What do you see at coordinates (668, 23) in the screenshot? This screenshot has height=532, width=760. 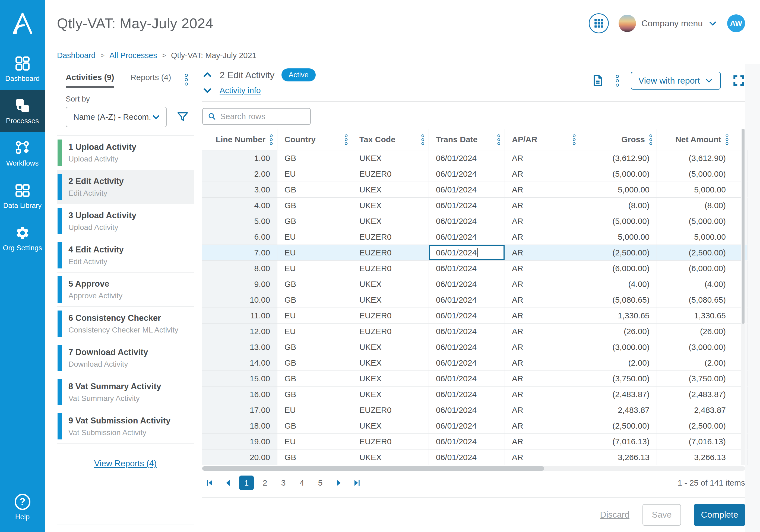 I see `company-menu: Company menu` at bounding box center [668, 23].